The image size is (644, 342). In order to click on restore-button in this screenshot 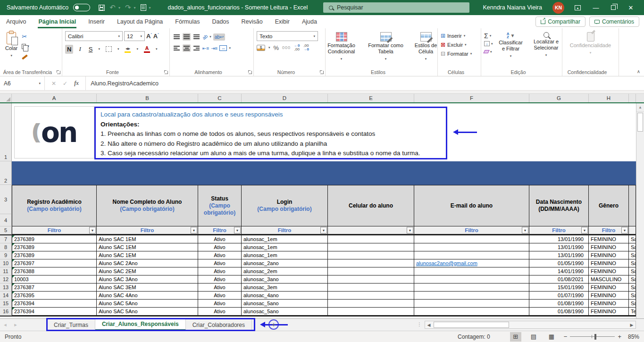, I will do `click(613, 8)`.